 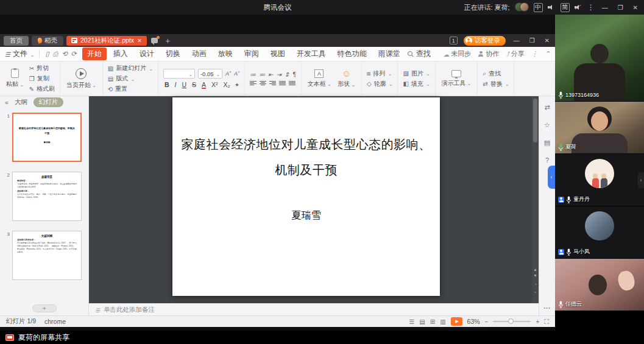 What do you see at coordinates (94, 54) in the screenshot?
I see `menu-tab-start: 开始` at bounding box center [94, 54].